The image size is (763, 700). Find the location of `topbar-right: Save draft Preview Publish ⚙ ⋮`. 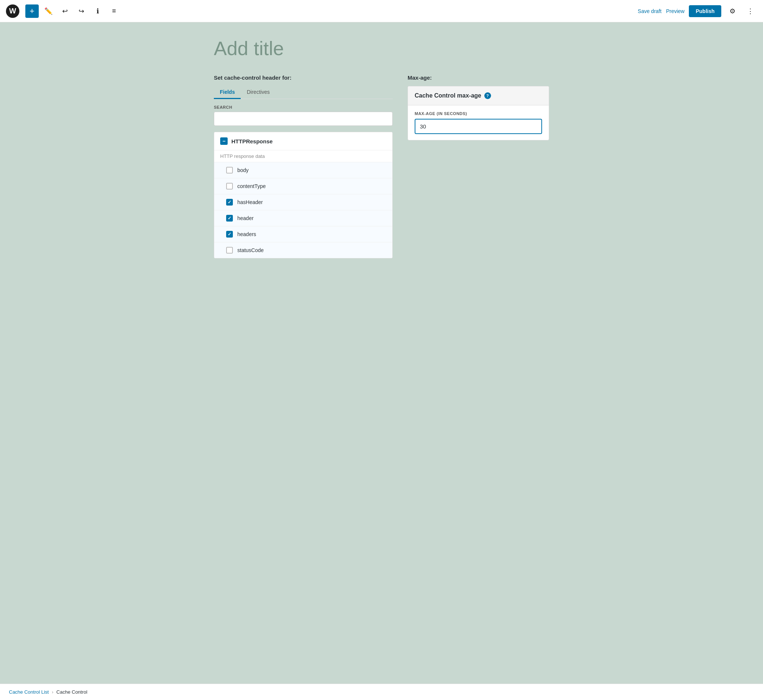

topbar-right: Save draft Preview Publish ⚙ ⋮ is located at coordinates (697, 11).